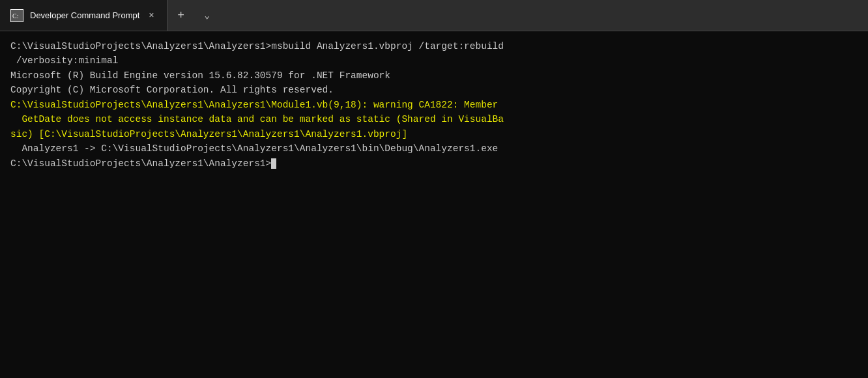 The width and height of the screenshot is (868, 378). Describe the element at coordinates (434, 90) in the screenshot. I see `terminal-line: Copyright (C) Microsoft Corporation. All…` at that location.